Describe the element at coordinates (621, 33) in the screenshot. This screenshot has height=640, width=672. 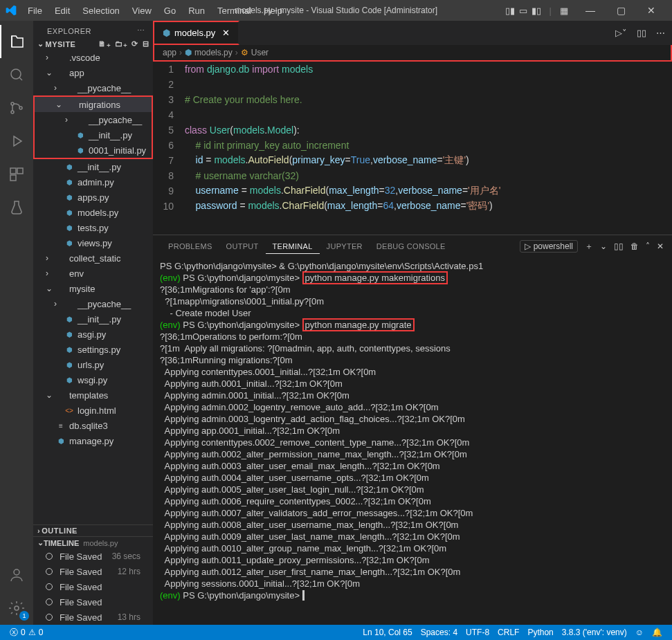
I see `run-icon: ▷˅` at that location.